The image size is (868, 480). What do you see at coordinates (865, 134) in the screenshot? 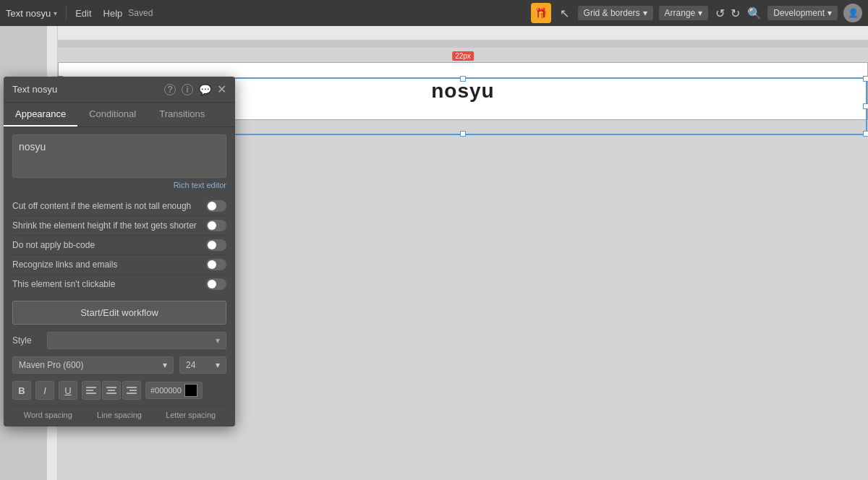
I see `handle-br` at bounding box center [865, 134].